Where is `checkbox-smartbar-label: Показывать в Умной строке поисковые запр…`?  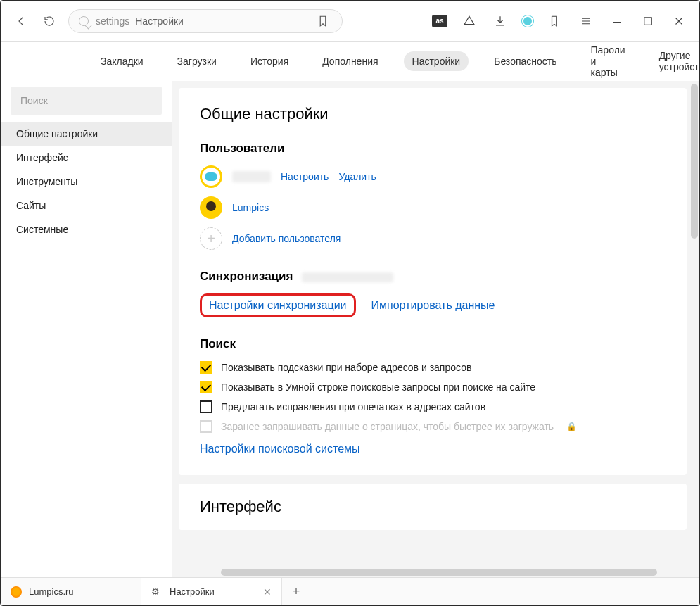 checkbox-smartbar-label: Показывать в Умной строке поисковые запр… is located at coordinates (378, 387).